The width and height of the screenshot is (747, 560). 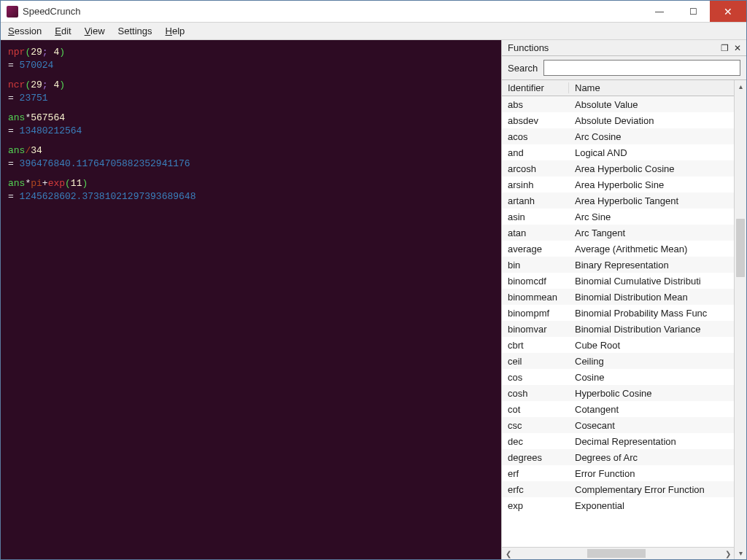 What do you see at coordinates (175, 31) in the screenshot?
I see `menu-help: Help` at bounding box center [175, 31].